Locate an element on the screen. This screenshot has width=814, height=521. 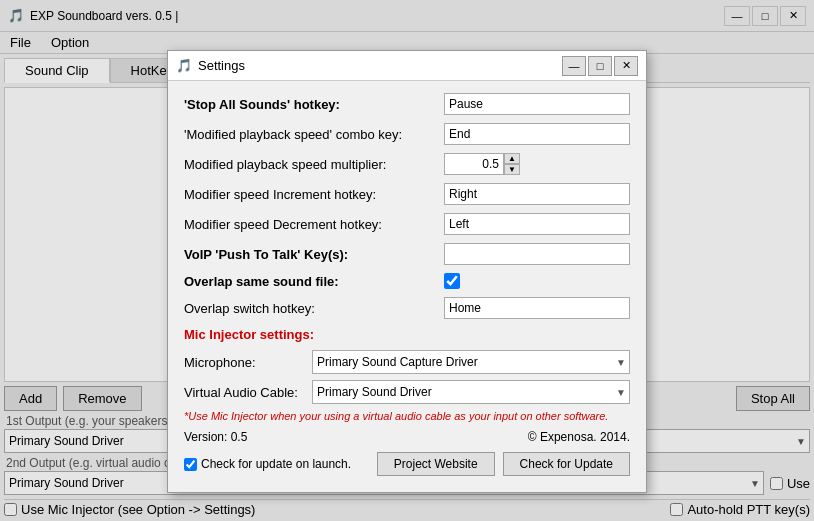
check-update-button: Check for Update is located at coordinates (566, 464).